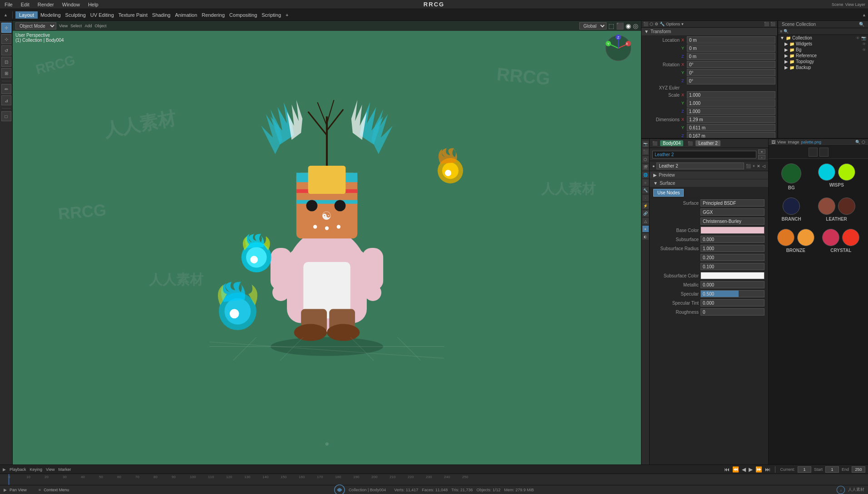 Image resolution: width=868 pixels, height=494 pixels. I want to click on viewport-view-label: View, so click(64, 26).